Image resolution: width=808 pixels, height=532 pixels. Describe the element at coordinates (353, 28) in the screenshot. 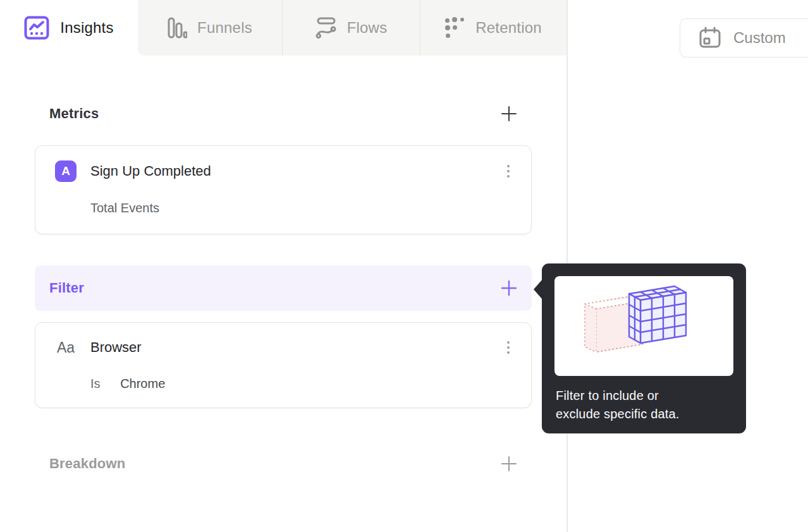

I see `inactive-tabs-strip: Funnels Flows Retention` at that location.